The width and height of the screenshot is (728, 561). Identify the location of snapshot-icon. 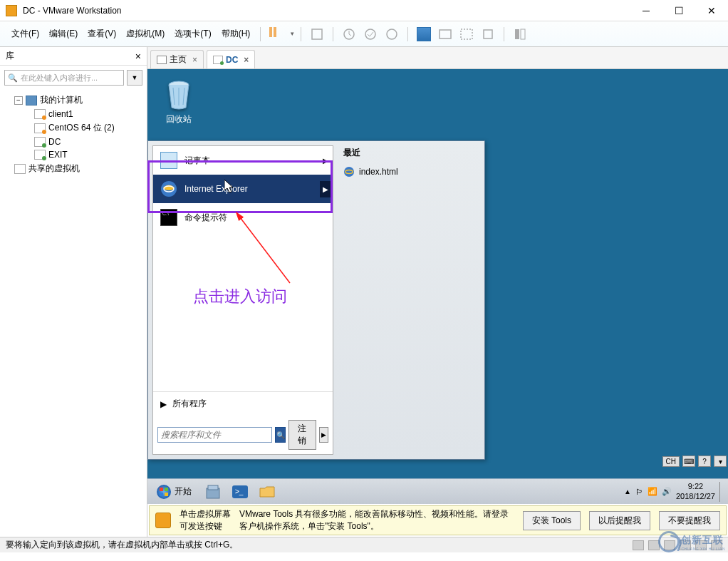
(349, 34).